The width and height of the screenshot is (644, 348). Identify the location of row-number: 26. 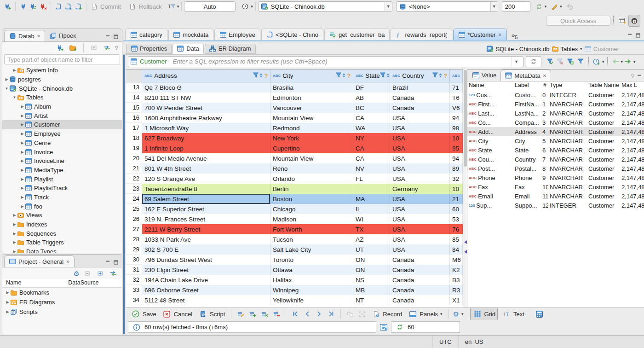
(134, 219).